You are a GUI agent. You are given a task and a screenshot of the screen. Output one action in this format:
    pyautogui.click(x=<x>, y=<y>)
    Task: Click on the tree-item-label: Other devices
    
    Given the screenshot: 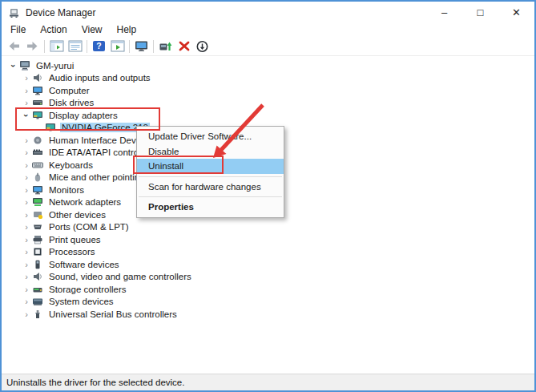 What is the action you would take?
    pyautogui.click(x=77, y=215)
    